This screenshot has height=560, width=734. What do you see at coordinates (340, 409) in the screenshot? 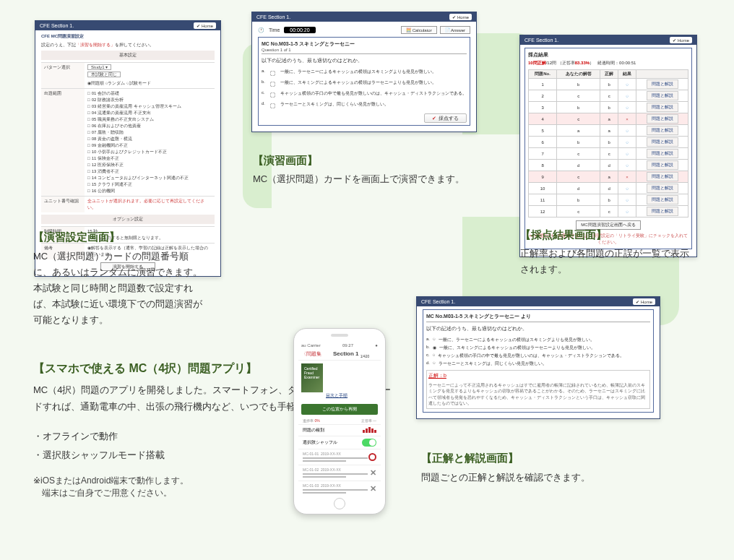
I see `phone-resume-button: この位置から再開` at bounding box center [340, 409].